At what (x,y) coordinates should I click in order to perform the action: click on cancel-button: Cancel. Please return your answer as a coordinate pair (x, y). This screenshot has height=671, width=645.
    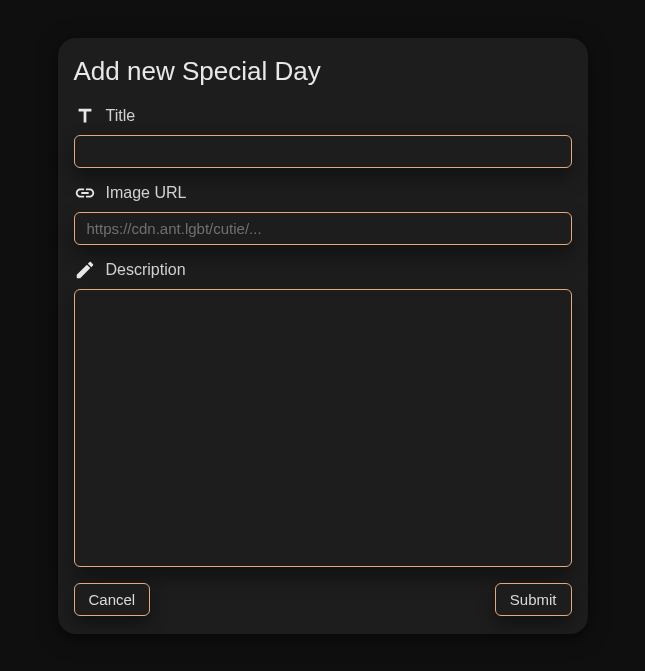
    Looking at the image, I should click on (112, 600).